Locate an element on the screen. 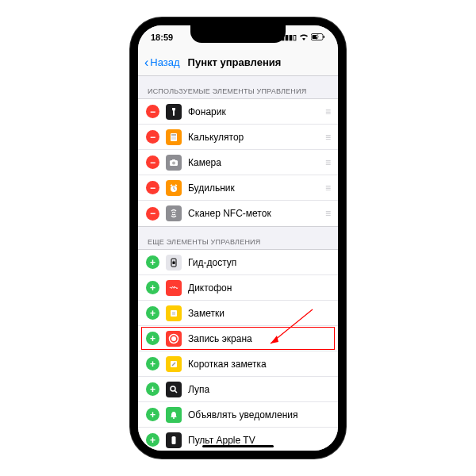 This screenshot has height=476, width=476. home-indicator is located at coordinates (238, 446).